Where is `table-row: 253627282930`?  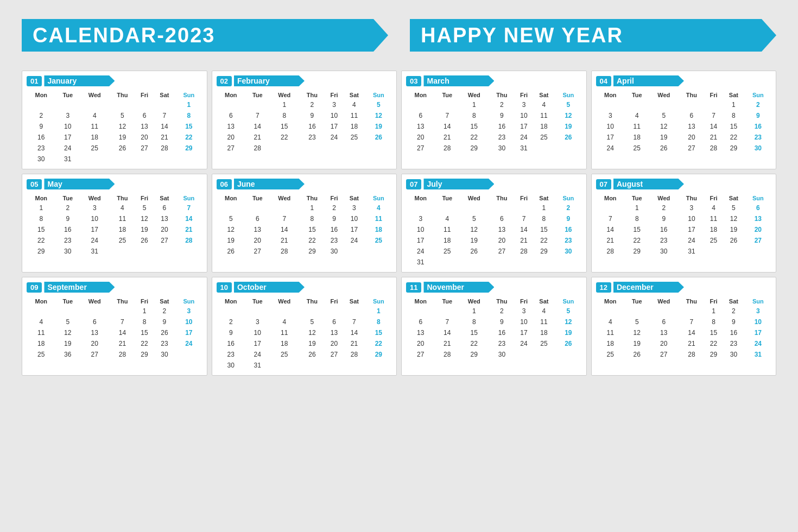
table-row: 253627282930 is located at coordinates (115, 354).